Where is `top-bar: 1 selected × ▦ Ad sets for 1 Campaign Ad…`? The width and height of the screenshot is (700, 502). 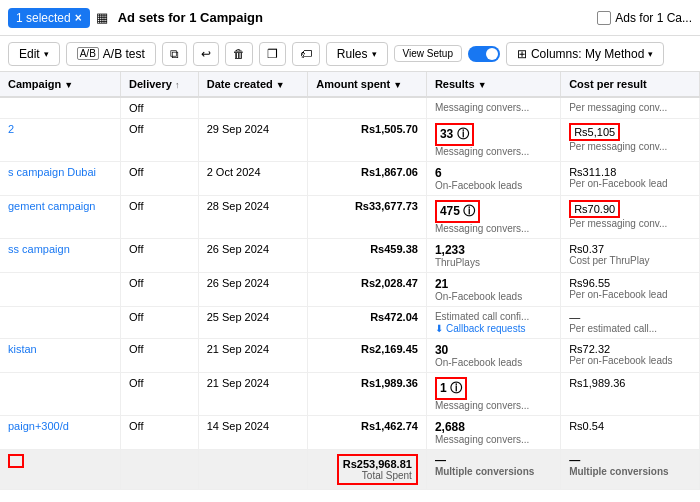 top-bar: 1 selected × ▦ Ad sets for 1 Campaign Ad… is located at coordinates (350, 18).